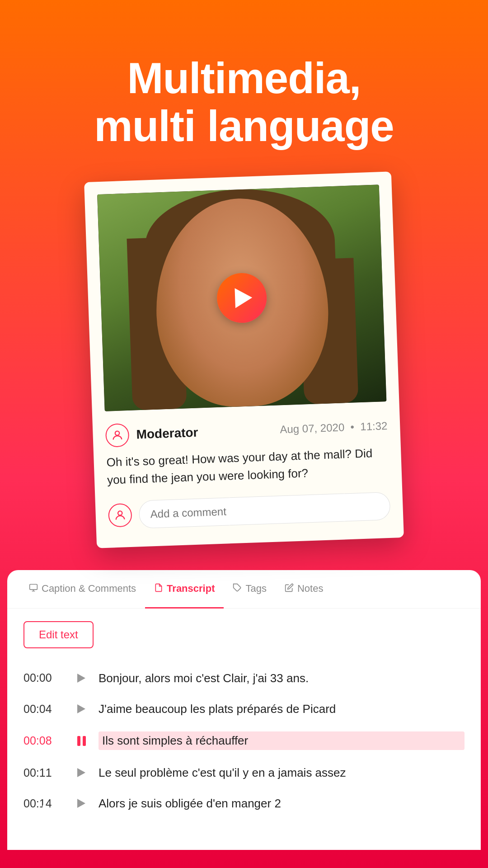 Image resolution: width=488 pixels, height=868 pixels. I want to click on transcript-row: 00:00 Bonjour, alors moi c'est Clair, j'…, so click(244, 678).